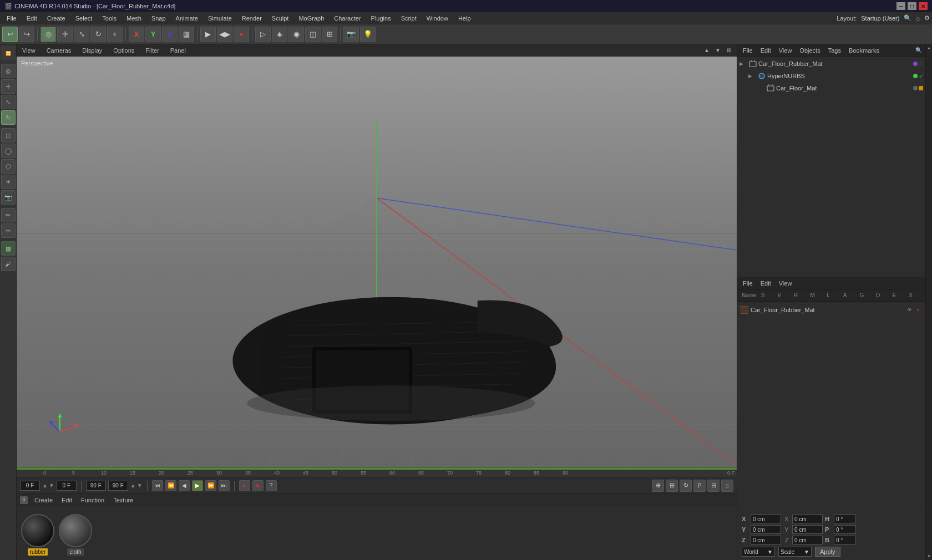 This screenshot has height=560, width=932. I want to click on mode-btn-3: ↻, so click(686, 486).